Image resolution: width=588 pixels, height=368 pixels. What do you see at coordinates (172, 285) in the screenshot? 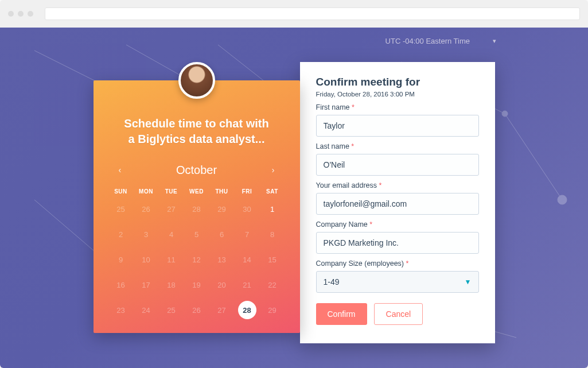
I see `calendar-day: 18` at bounding box center [172, 285].